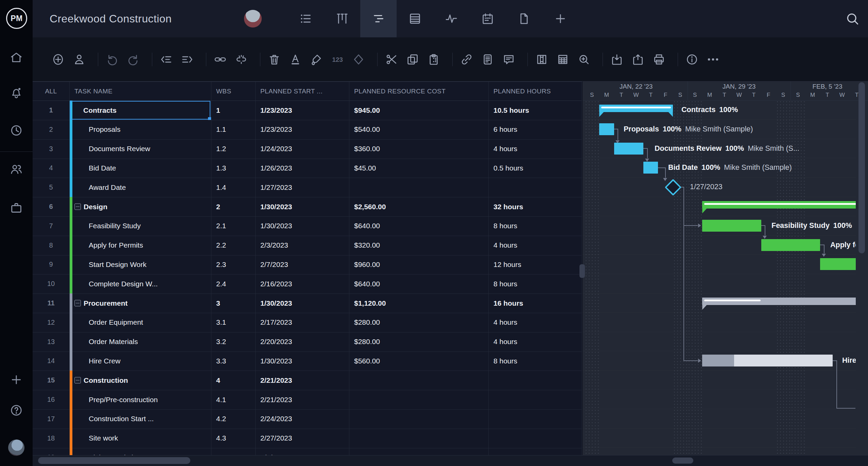 The width and height of the screenshot is (868, 466). I want to click on cell-planned-start: 2/17/2023, so click(302, 323).